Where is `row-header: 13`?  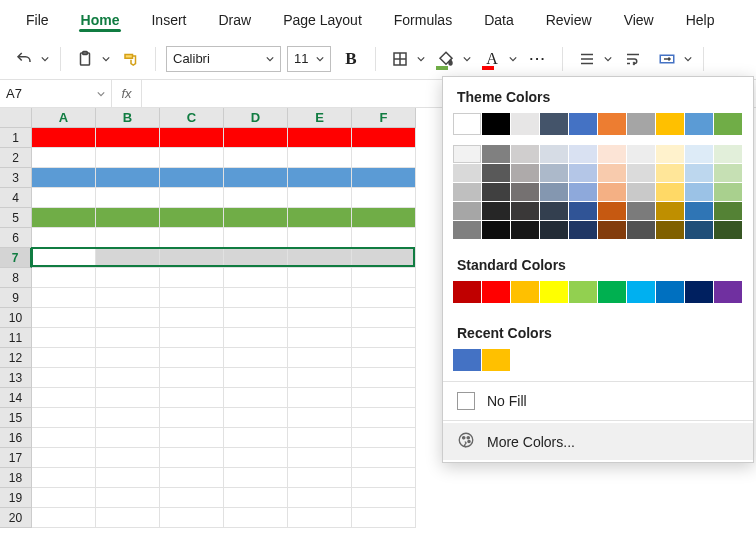
row-header: 13 is located at coordinates (16, 378).